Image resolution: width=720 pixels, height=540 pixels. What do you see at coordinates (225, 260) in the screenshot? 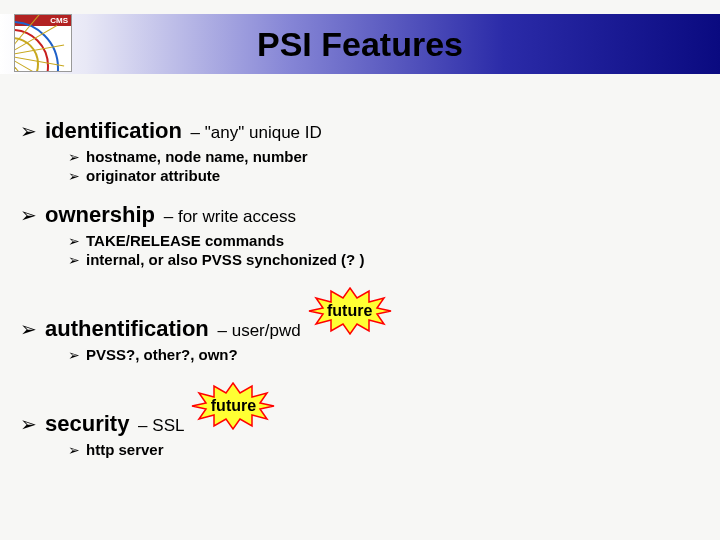
I see `sub-text: internal, or also PVSS synchonized (? )` at bounding box center [225, 260].